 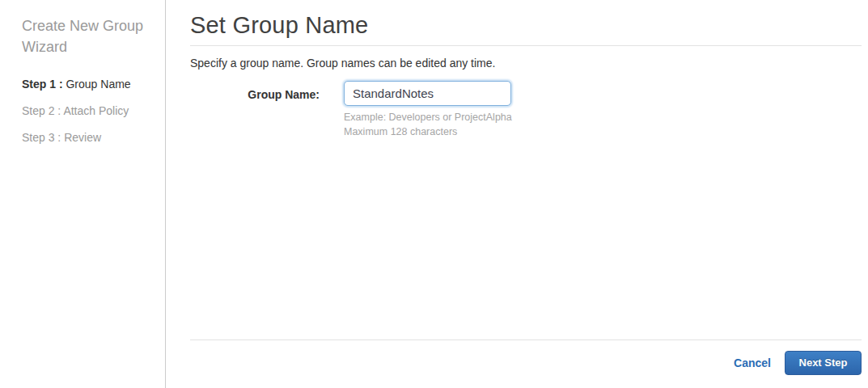 I want to click on sidebar-step-attach-policy: Step 2 : Attach Policy, so click(x=89, y=111).